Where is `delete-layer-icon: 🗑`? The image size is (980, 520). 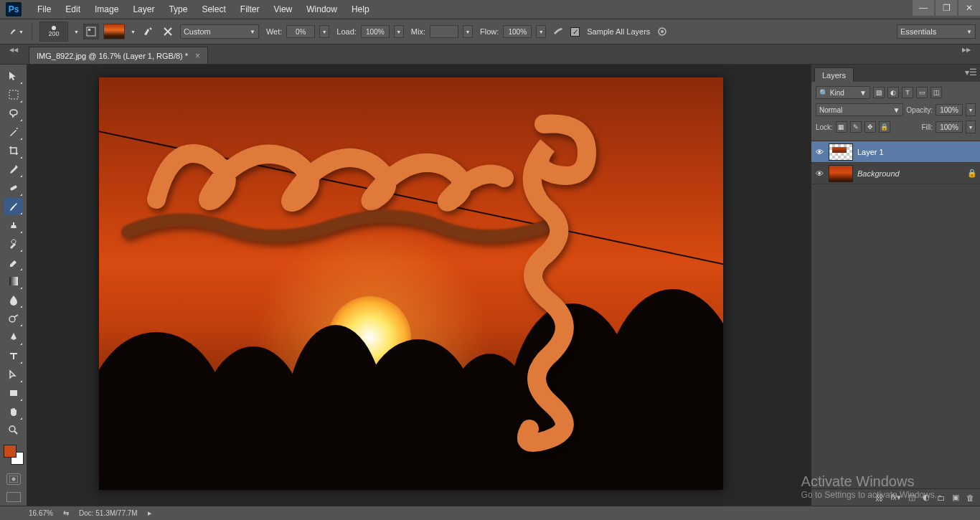 delete-layer-icon: 🗑 is located at coordinates (970, 498).